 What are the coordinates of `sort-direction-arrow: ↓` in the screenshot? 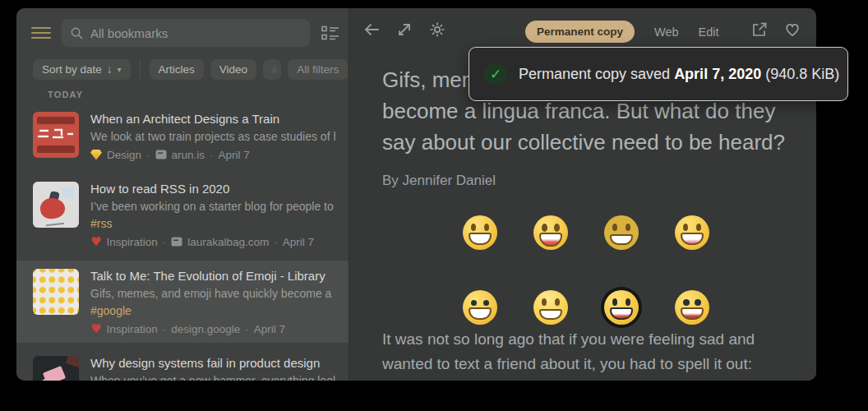 It's located at (110, 69).